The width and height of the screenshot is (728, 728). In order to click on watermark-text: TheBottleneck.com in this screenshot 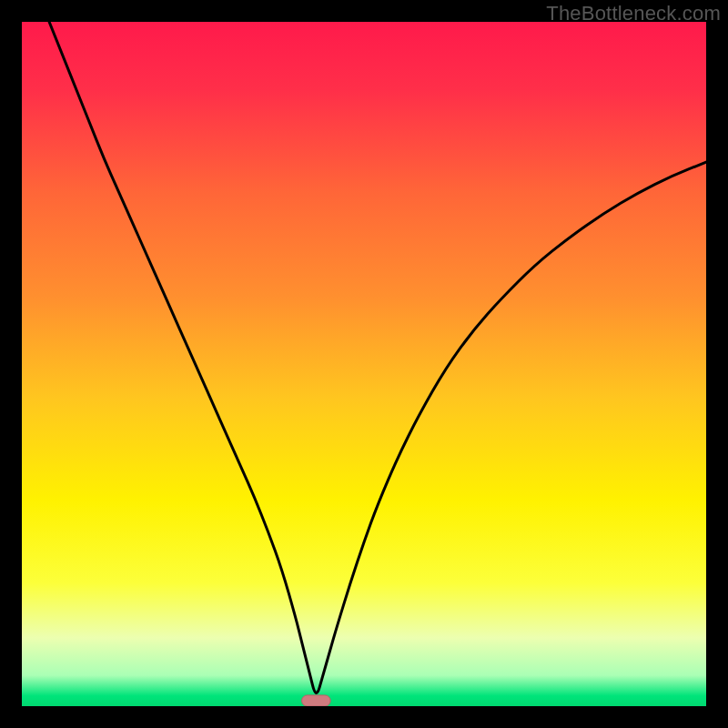, I will do `click(633, 14)`.